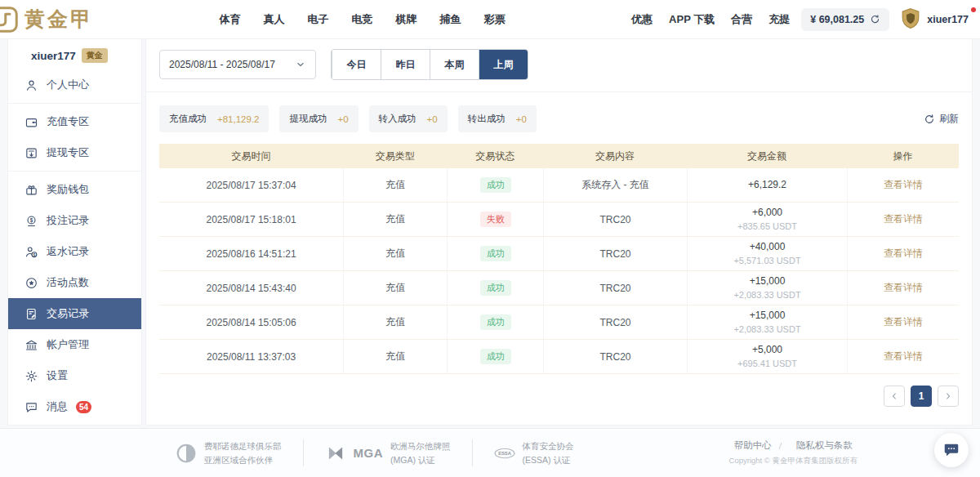 This screenshot has height=477, width=980. I want to click on nav-item: 棋牌, so click(407, 20).